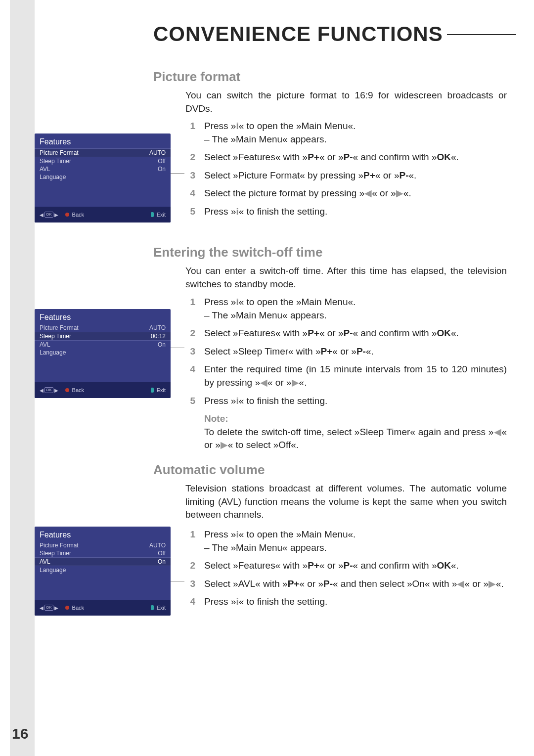  I want to click on page-number: 16, so click(20, 734).